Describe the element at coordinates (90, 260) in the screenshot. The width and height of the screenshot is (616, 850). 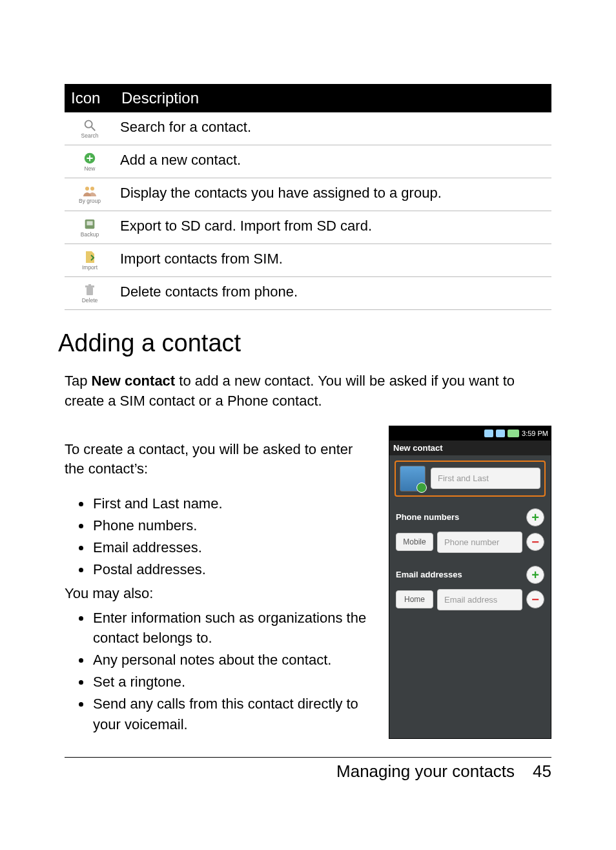
I see `import-icon: Import` at that location.